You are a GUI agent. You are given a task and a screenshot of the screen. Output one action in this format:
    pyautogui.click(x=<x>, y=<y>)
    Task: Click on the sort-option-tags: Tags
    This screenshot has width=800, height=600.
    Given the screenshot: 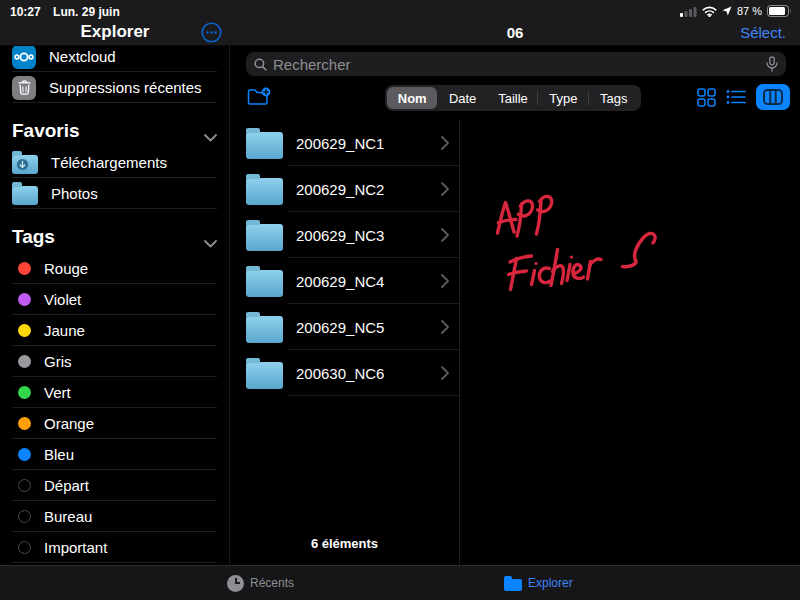 What is the action you would take?
    pyautogui.click(x=614, y=98)
    